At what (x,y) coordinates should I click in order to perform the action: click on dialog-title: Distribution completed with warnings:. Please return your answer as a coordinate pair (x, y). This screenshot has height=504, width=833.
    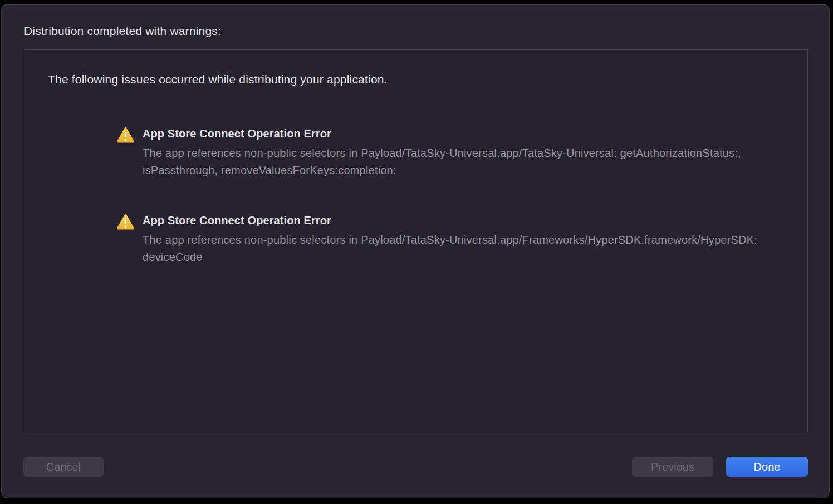
    Looking at the image, I should click on (122, 31).